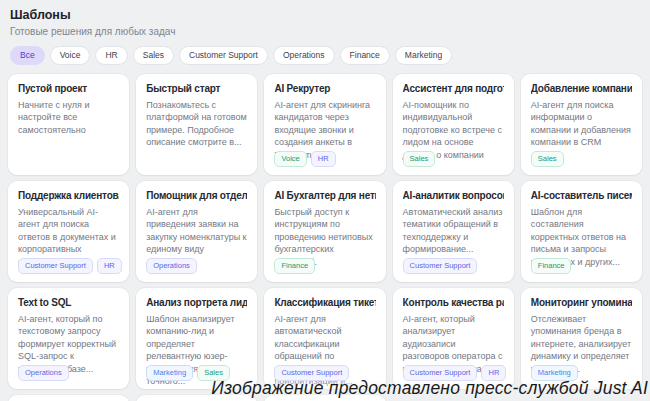 Image resolution: width=650 pixels, height=401 pixels. I want to click on card-tags: VoiceHR, so click(304, 159).